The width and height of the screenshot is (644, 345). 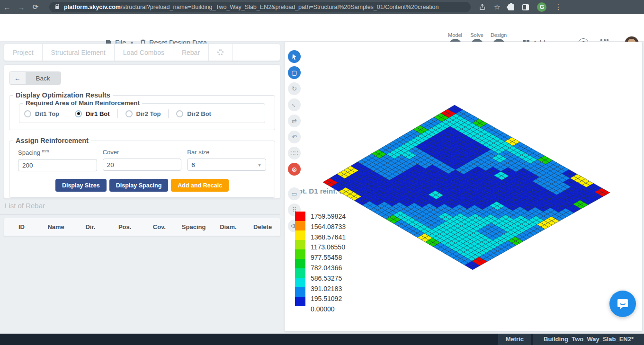 I want to click on tab-structural-element: Structural Element, so click(x=79, y=52).